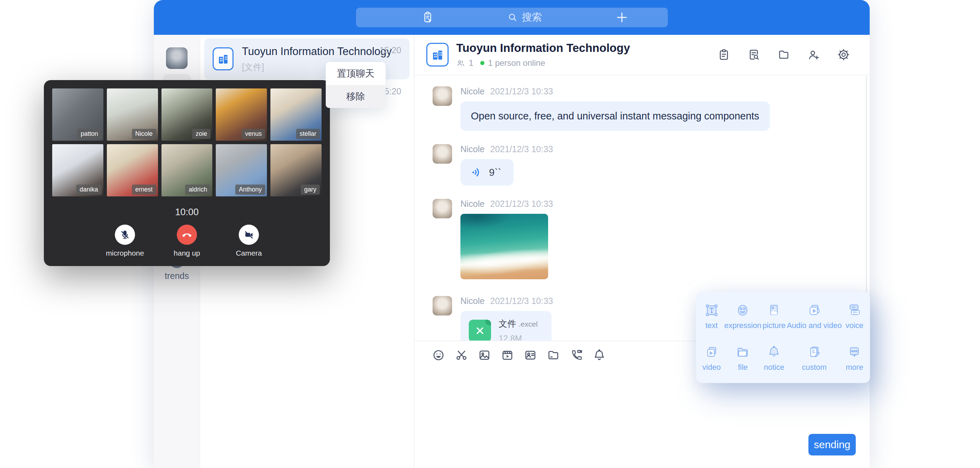 The width and height of the screenshot is (980, 468). Describe the element at coordinates (844, 55) in the screenshot. I see `settings-gear-icon` at that location.